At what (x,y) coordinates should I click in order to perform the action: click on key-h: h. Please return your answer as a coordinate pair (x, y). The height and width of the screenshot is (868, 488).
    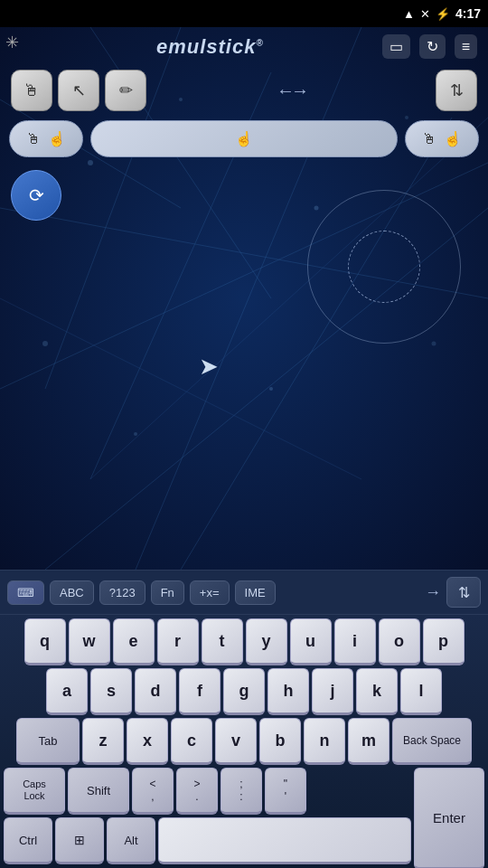
    Looking at the image, I should click on (288, 692).